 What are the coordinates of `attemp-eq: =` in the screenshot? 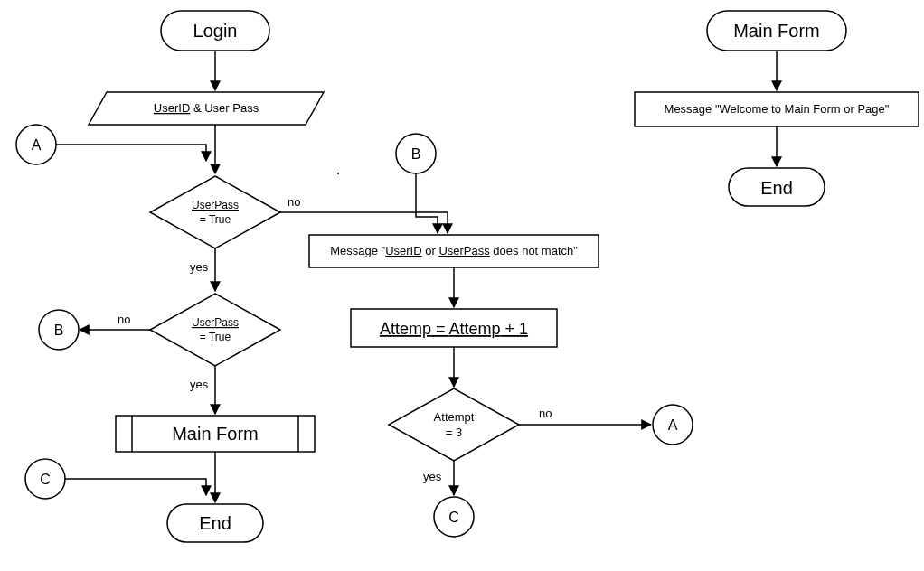 It's located at (440, 329).